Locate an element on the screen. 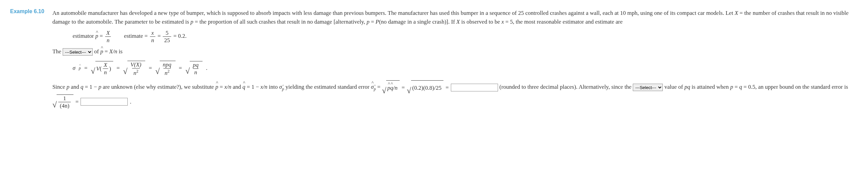 The image size is (868, 195). rn: /n is located at coordinates (395, 88).